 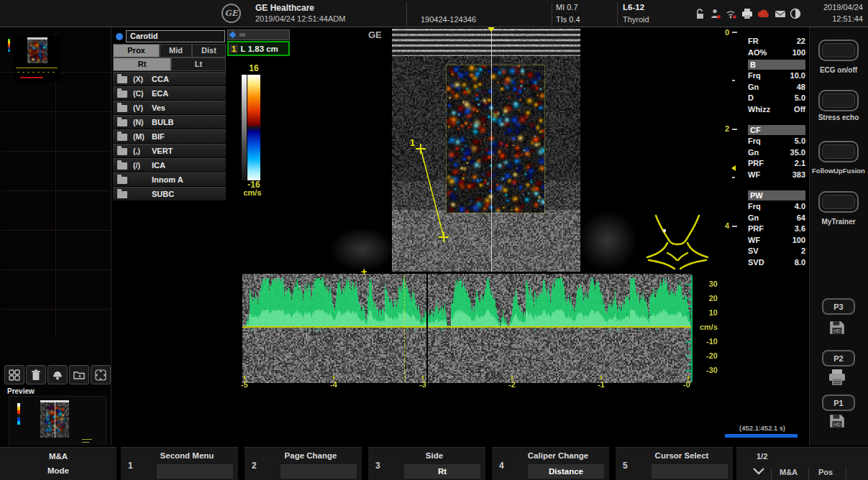 What do you see at coordinates (375, 34) in the screenshot?
I see `image-orientation-label: GE` at bounding box center [375, 34].